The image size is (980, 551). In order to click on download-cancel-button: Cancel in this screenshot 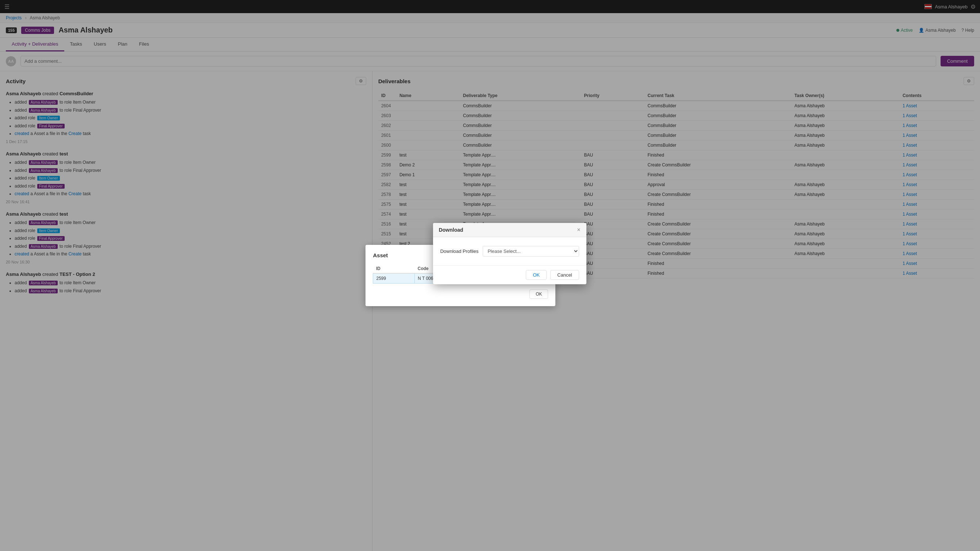, I will do `click(565, 275)`.